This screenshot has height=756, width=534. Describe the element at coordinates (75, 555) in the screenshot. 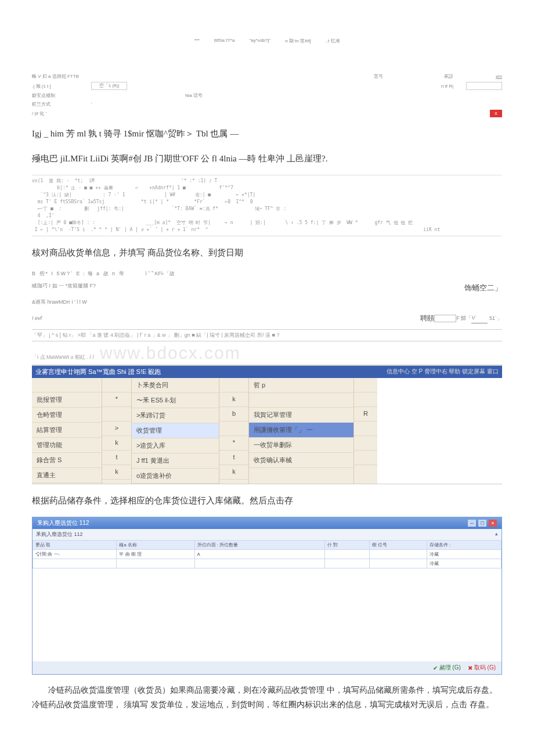

I see `td: *計閉 曲 一-` at that location.